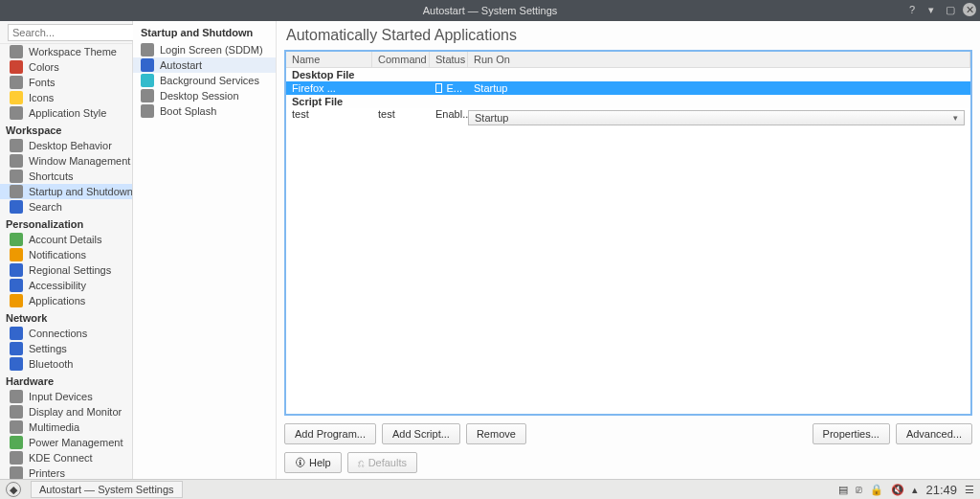  What do you see at coordinates (13, 489) in the screenshot?
I see `start-menu-icon: ◆` at bounding box center [13, 489].